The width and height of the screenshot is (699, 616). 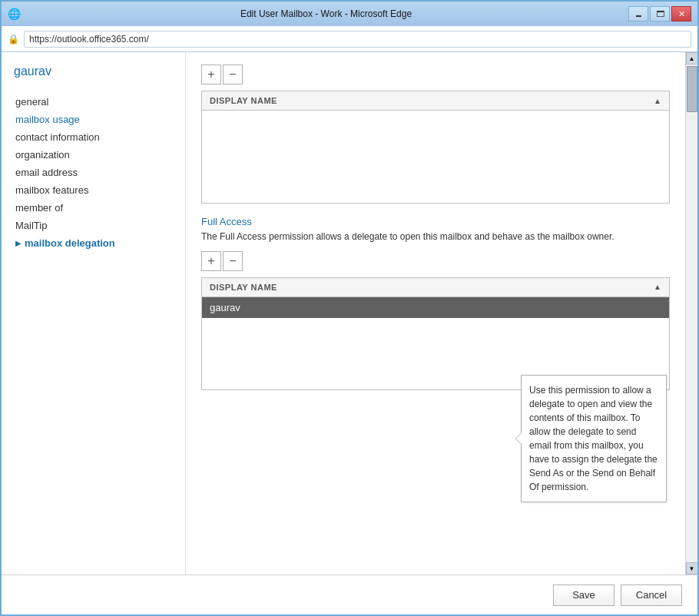 I want to click on window-controls: 🗕 🗖 ✕, so click(x=660, y=14).